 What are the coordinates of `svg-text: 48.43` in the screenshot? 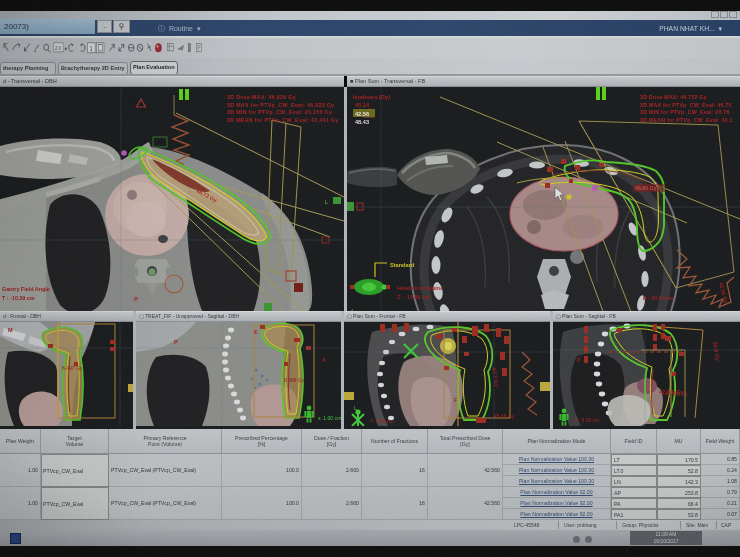 It's located at (362, 122).